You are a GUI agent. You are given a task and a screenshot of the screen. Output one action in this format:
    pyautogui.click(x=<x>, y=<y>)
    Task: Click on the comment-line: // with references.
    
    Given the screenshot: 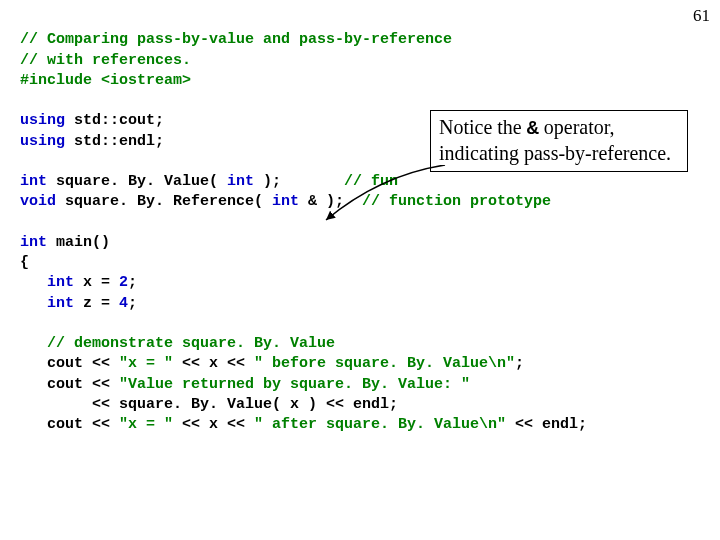 What is the action you would take?
    pyautogui.click(x=106, y=60)
    